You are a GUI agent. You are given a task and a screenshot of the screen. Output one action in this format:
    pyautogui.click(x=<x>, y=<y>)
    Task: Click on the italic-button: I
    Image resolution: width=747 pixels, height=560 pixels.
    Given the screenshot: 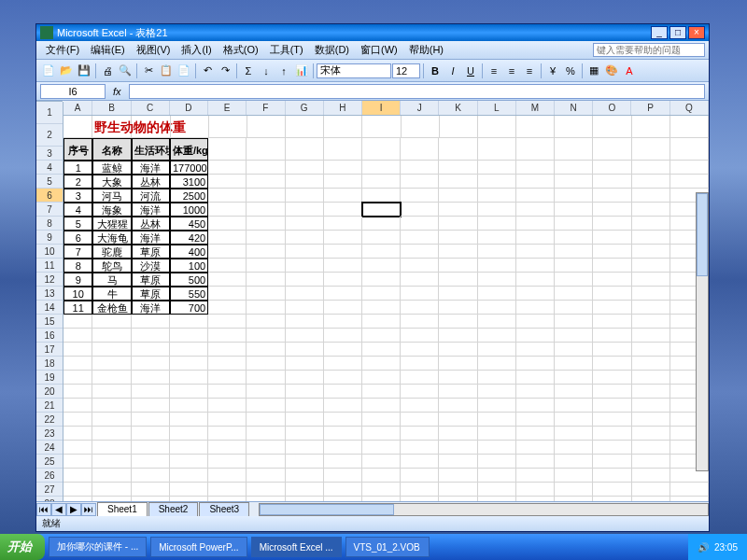 What is the action you would take?
    pyautogui.click(x=453, y=71)
    